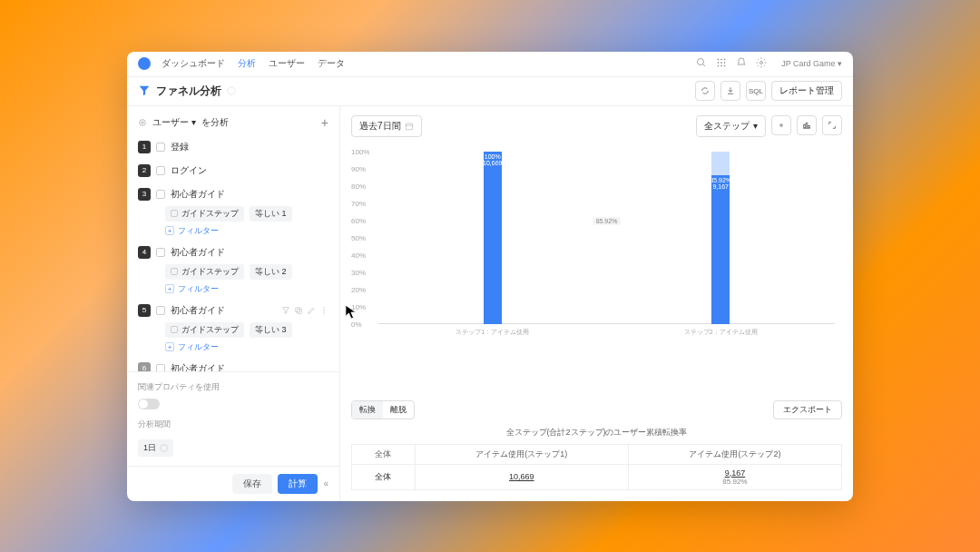  What do you see at coordinates (357, 323) in the screenshot?
I see `y-axis-tick: 0%` at bounding box center [357, 323].